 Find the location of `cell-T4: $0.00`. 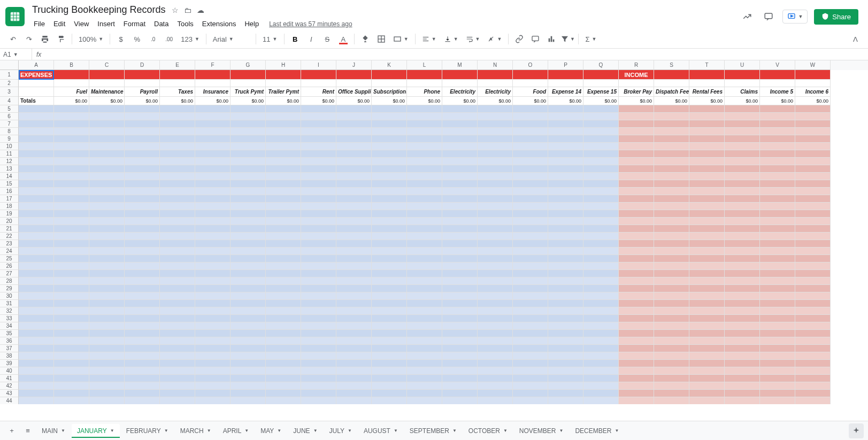

cell-T4: $0.00 is located at coordinates (707, 101).